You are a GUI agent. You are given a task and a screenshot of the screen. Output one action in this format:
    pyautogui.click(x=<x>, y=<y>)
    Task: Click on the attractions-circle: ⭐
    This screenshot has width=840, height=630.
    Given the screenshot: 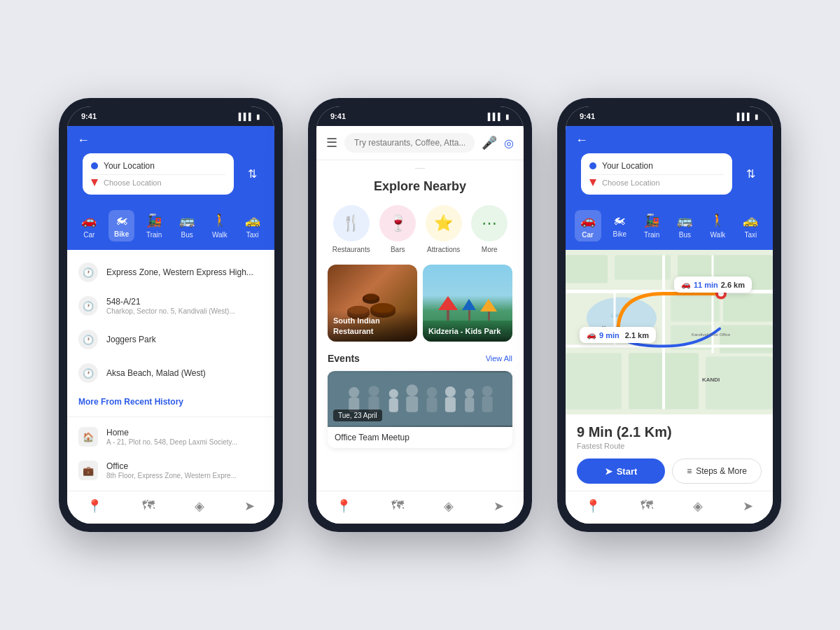 What is the action you would take?
    pyautogui.click(x=444, y=223)
    